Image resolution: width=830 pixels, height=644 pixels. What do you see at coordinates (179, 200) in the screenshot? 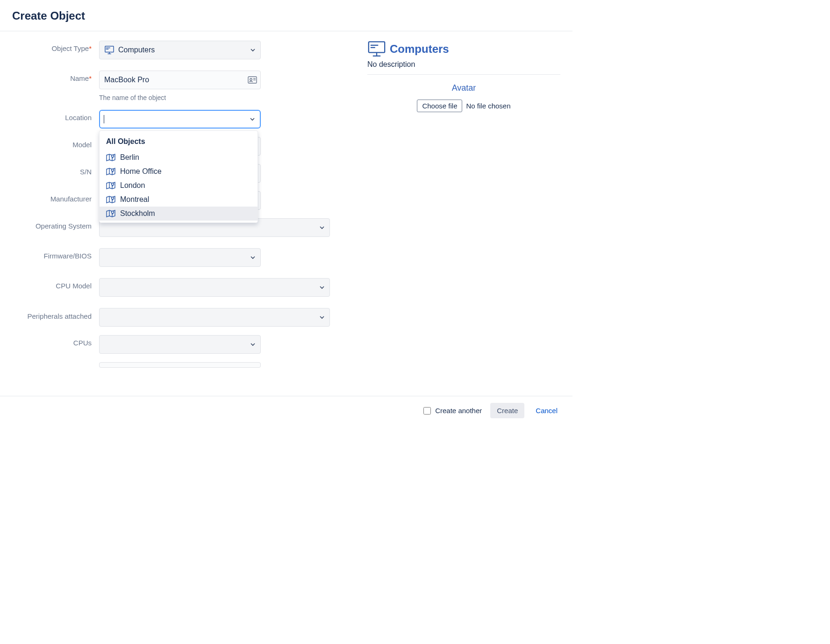
I see `location-option: Montreal` at bounding box center [179, 200].